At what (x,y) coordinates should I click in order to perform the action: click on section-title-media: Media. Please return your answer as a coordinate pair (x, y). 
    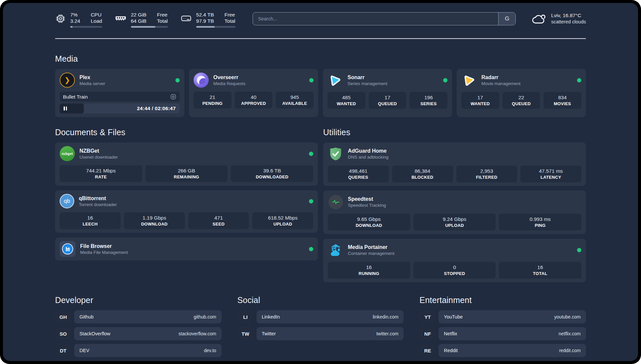
    Looking at the image, I should click on (320, 59).